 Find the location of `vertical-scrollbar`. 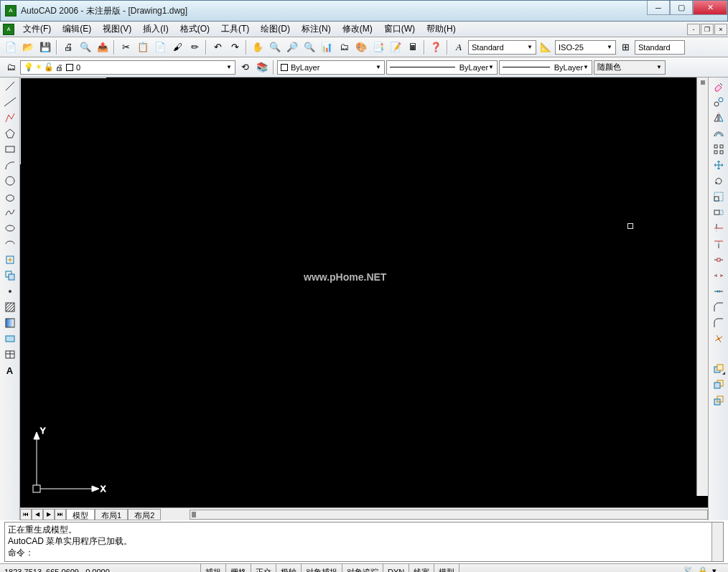

vertical-scrollbar is located at coordinates (702, 287).